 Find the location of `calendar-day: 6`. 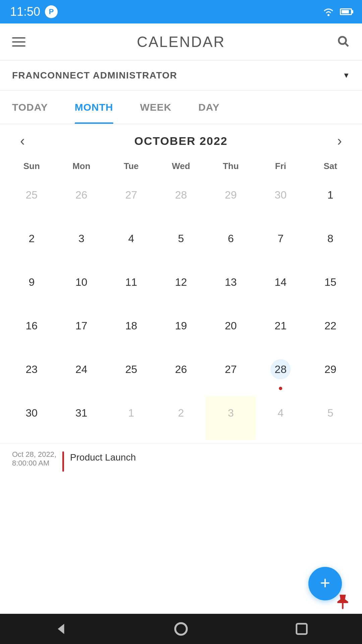

calendar-day: 6 is located at coordinates (231, 244).